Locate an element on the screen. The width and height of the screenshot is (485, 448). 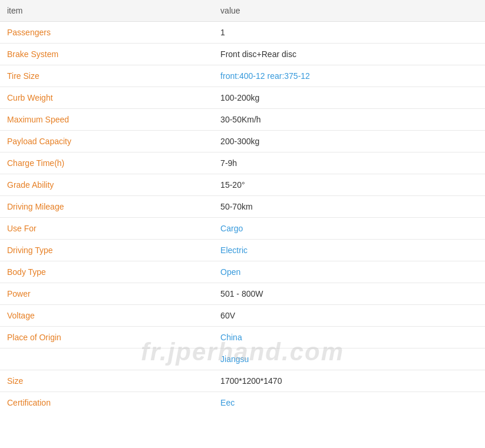
value-cell: 200-300kg is located at coordinates (349, 141).